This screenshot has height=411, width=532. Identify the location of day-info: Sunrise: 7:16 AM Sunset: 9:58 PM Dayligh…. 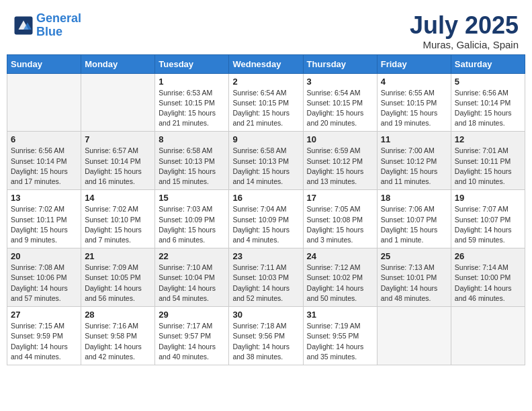
(118, 341).